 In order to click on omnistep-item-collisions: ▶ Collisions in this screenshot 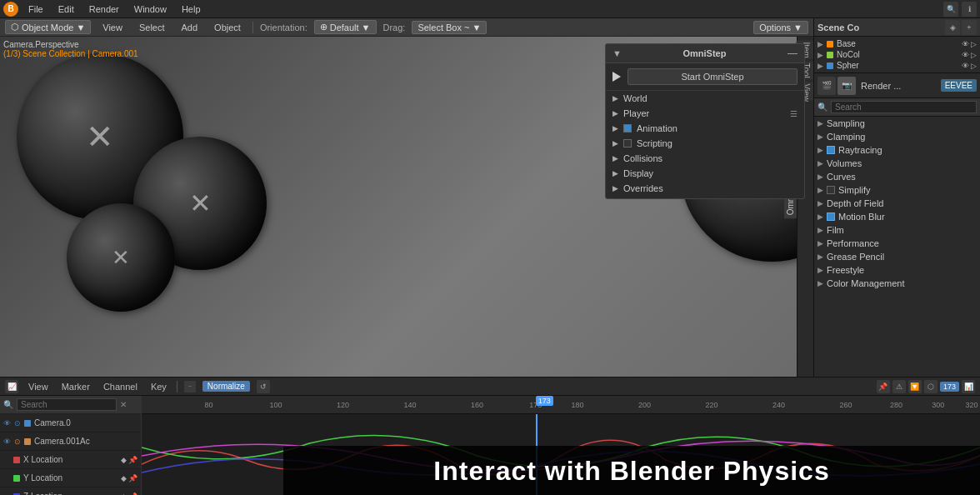, I will do `click(705, 158)`.